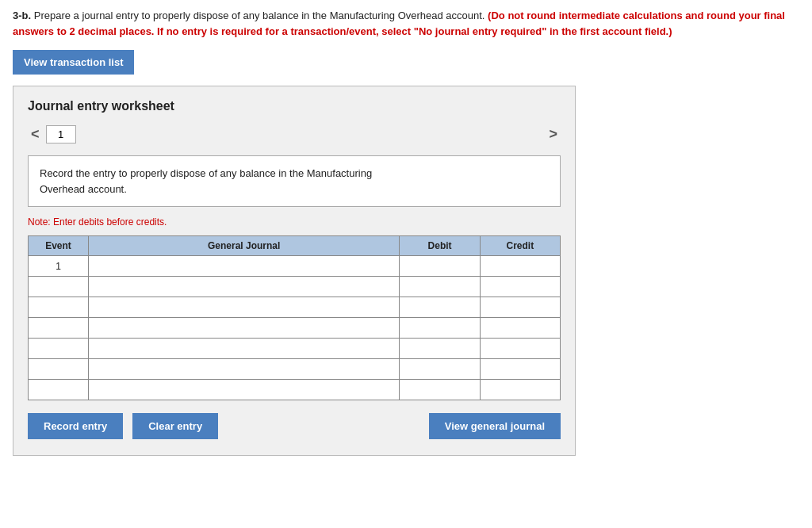 The width and height of the screenshot is (812, 528). Describe the element at coordinates (520, 246) in the screenshot. I see `header-credit: Credit` at that location.